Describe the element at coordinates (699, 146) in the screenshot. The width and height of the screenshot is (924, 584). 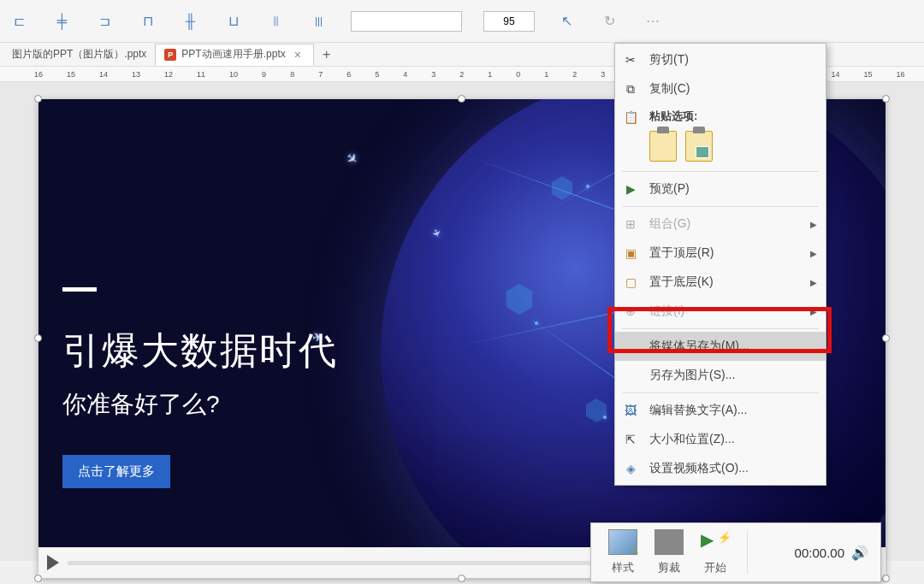
I see `paste-option-picture` at that location.